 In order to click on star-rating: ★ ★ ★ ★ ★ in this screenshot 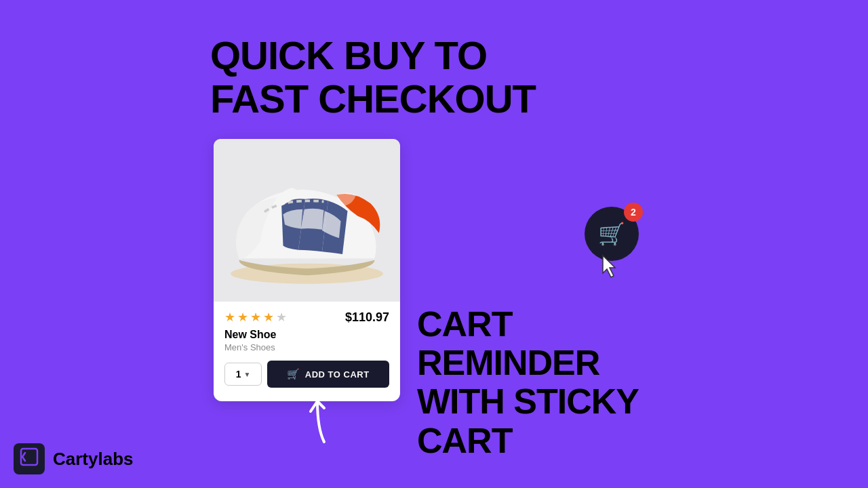, I will do `click(256, 317)`.